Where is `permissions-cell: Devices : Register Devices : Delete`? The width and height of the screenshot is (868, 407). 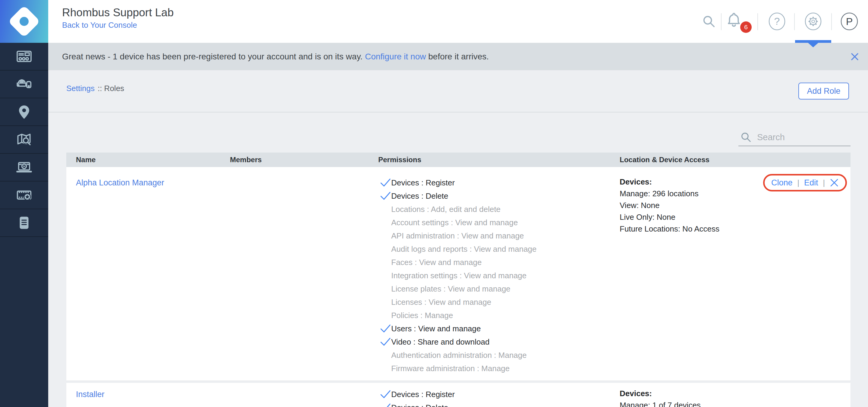
permissions-cell: Devices : Register Devices : Delete is located at coordinates (499, 398).